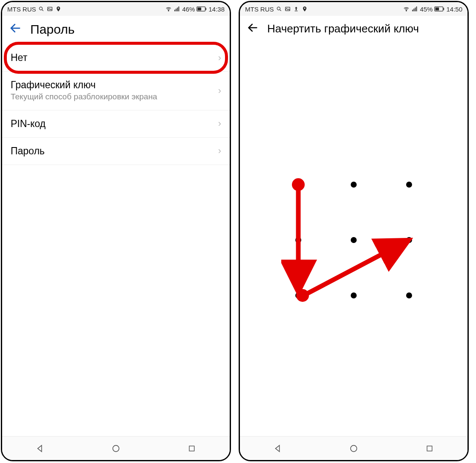 This screenshot has width=476, height=463. Describe the element at coordinates (354, 30) in the screenshot. I see `header: Начертить графический ключ` at that location.